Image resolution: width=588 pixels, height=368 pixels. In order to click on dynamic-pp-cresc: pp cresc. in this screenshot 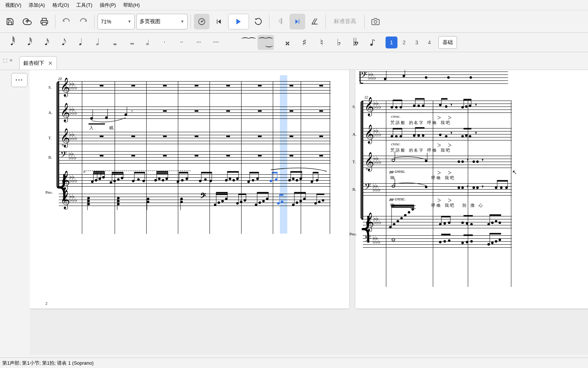, I will do `click(397, 199)`.